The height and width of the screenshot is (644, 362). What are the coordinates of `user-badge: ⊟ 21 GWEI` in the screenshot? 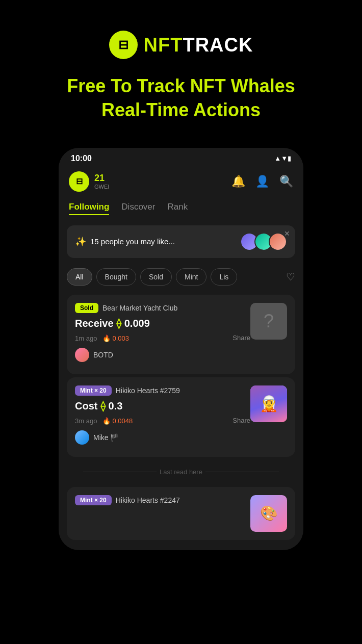 It's located at (89, 182).